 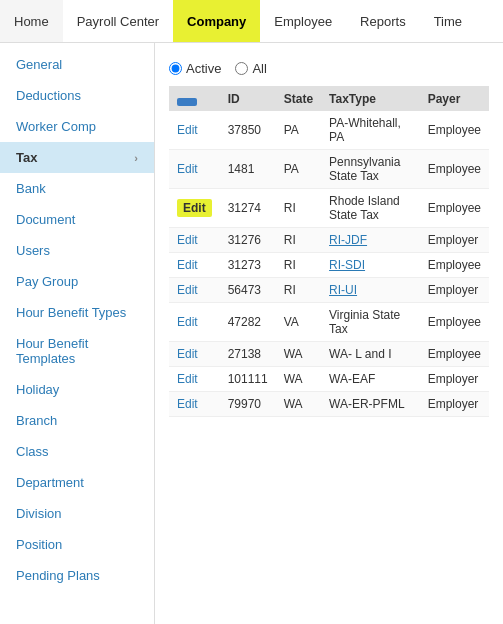 I want to click on col-header-state: State, so click(x=298, y=98).